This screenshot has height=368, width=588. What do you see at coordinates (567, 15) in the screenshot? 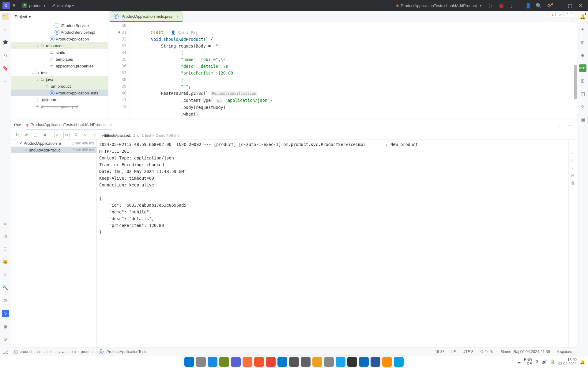
I see `editor-up-icon: ˄` at bounding box center [567, 15].